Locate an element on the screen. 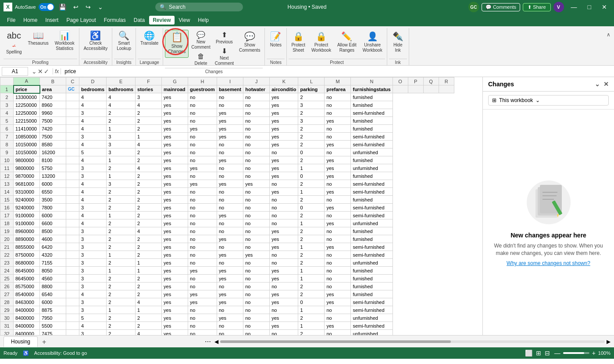 Image resolution: width=614 pixels, height=364 pixels. col-header-J: J is located at coordinates (257, 81).